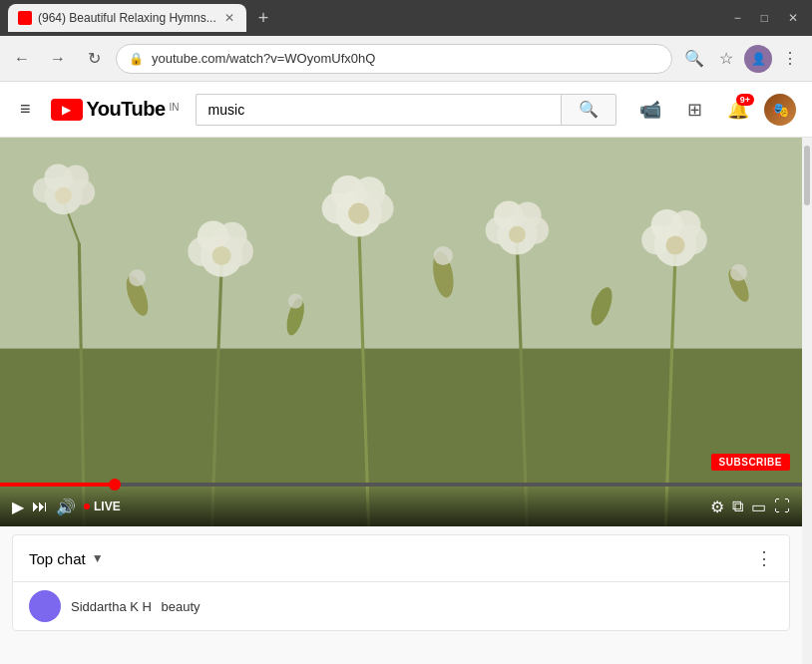  I want to click on refresh-icon: ↻, so click(94, 58).